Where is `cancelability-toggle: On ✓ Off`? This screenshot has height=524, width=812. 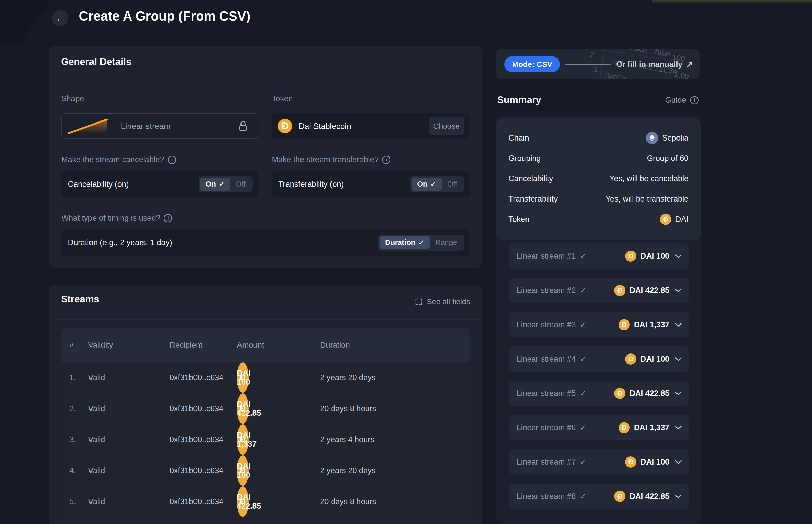
cancelability-toggle: On ✓ Off is located at coordinates (226, 184).